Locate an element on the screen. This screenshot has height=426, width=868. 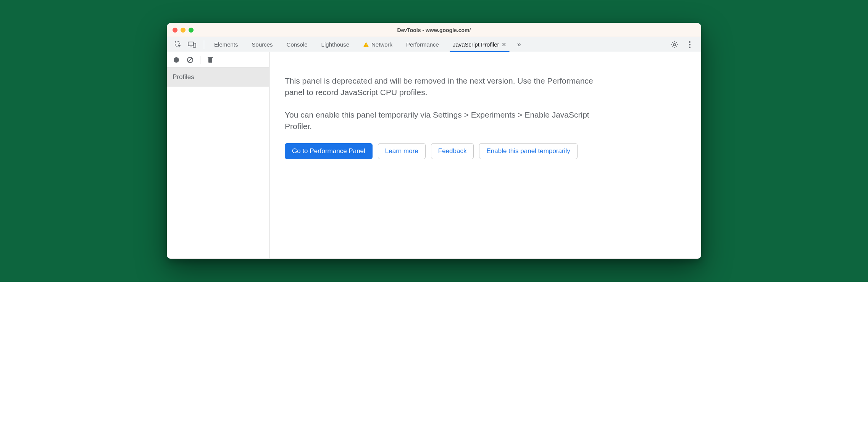
message-paragraph-1: This panel is deprecated and will be rem… is located at coordinates (449, 87).